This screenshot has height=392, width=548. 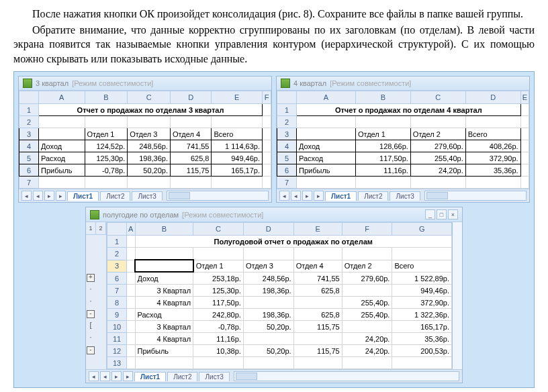 I want to click on titlebar-q4: 4 квартал [Режим совместимости], so click(x=403, y=83).